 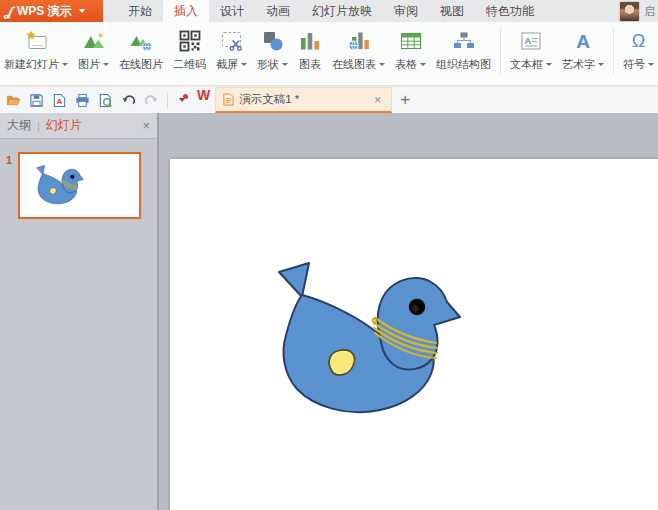 I want to click on ribbon-item-label: 组织结构图, so click(x=464, y=64).